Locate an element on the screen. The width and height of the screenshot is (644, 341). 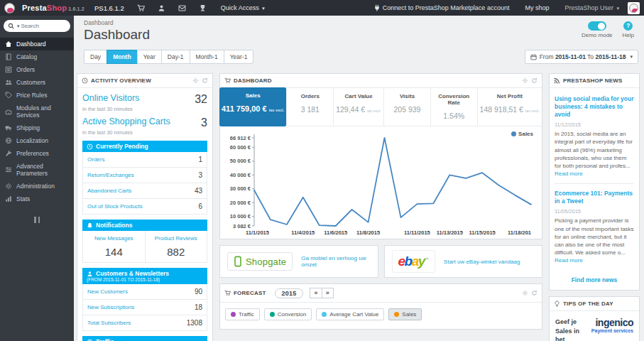
pending-row-orders: Orders1 is located at coordinates (145, 159).